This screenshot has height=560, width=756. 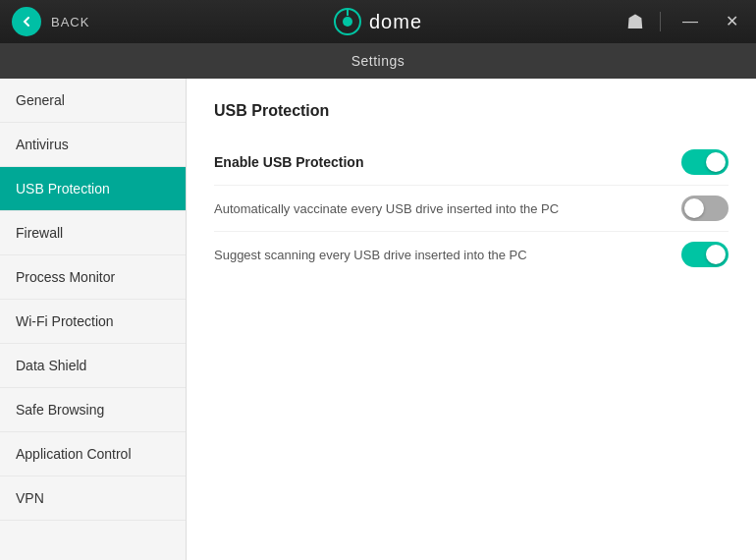 What do you see at coordinates (289, 162) in the screenshot?
I see `setting-label-enable-usb-protection: Enable USB Protection` at bounding box center [289, 162].